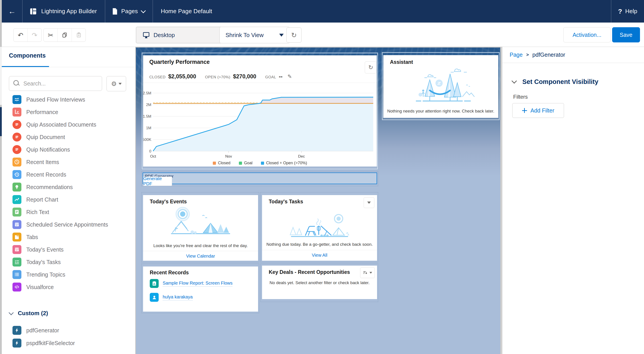 Image resolution: width=644 pixels, height=354 pixels. I want to click on paste-button, so click(78, 35).